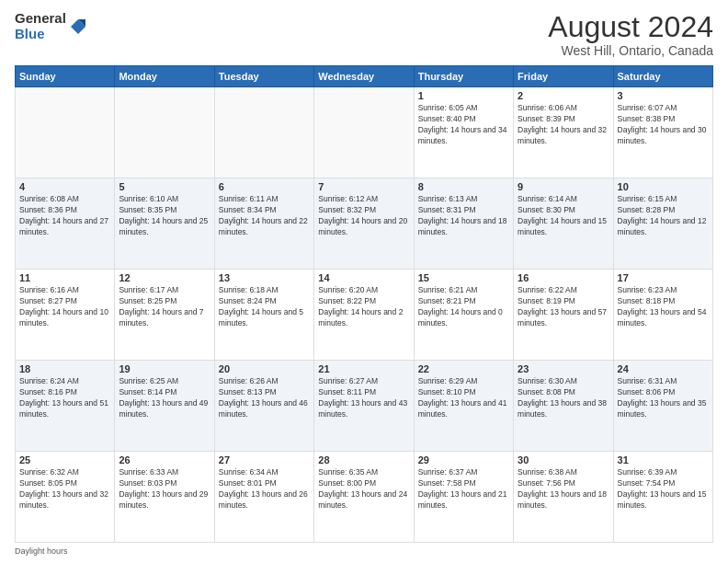 Image resolution: width=728 pixels, height=563 pixels. Describe the element at coordinates (463, 96) in the screenshot. I see `day-number: 1` at that location.